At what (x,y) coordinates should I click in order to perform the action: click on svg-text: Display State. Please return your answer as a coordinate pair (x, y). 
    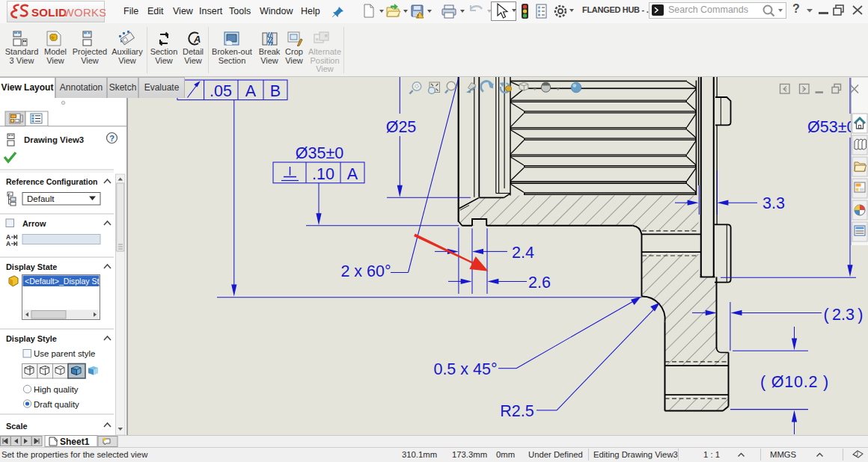
    Looking at the image, I should click on (31, 267).